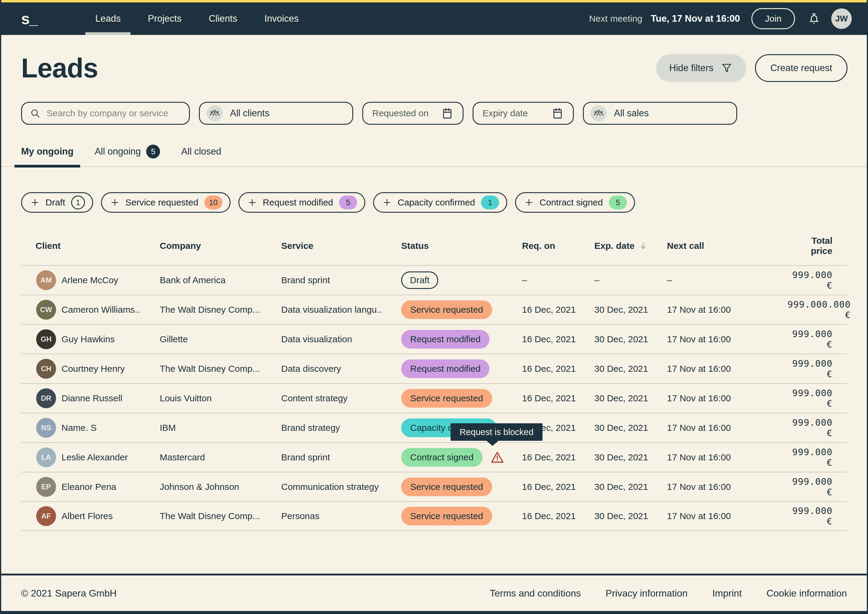 This screenshot has width=868, height=614. I want to click on status-badge: Service requested, so click(447, 310).